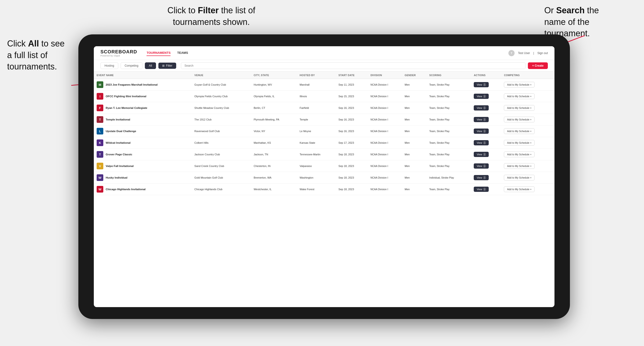  Describe the element at coordinates (486, 75) in the screenshot. I see `col-actions: ACTIONS` at that location.